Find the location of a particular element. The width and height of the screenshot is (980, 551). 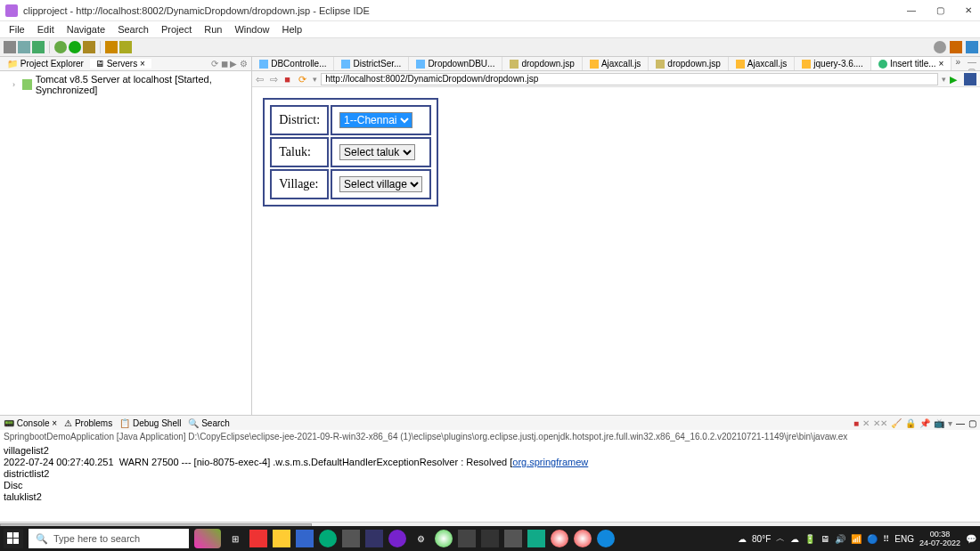

stop-icon: ■ is located at coordinates (290, 79).